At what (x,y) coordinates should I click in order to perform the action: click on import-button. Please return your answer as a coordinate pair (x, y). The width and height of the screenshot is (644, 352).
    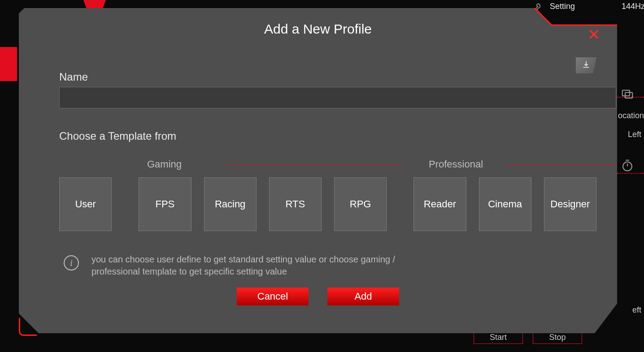
    Looking at the image, I should click on (586, 65).